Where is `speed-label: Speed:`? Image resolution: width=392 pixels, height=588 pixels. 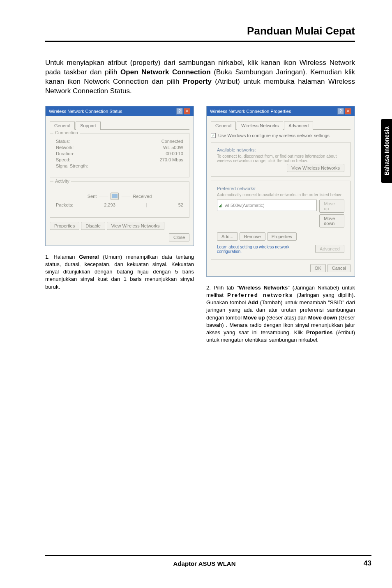
speed-label: Speed: is located at coordinates (63, 160).